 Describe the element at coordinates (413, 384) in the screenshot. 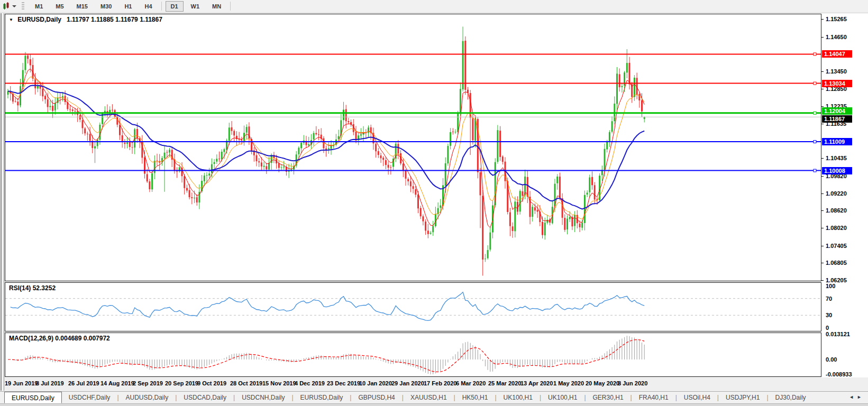

I see `date-axis: 19 Jun 20198 Jul 201926 Jul 201914 Aug 2…` at that location.